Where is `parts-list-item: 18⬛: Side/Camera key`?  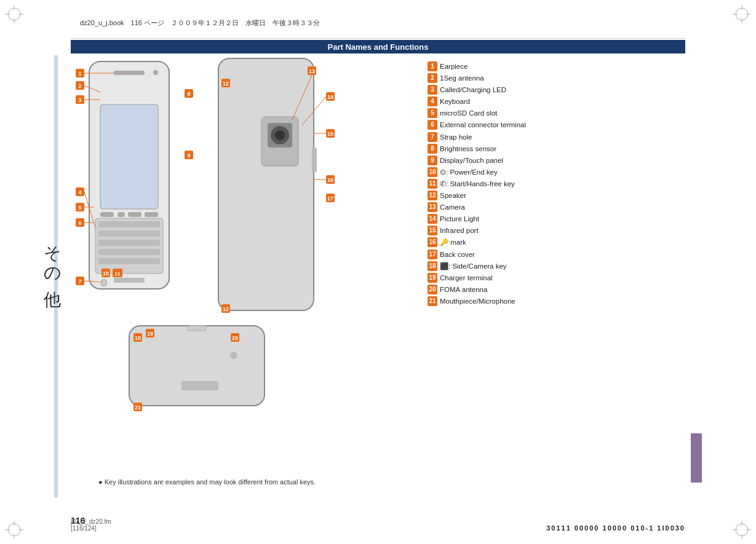 parts-list-item: 18⬛: Side/Camera key is located at coordinates (556, 266).